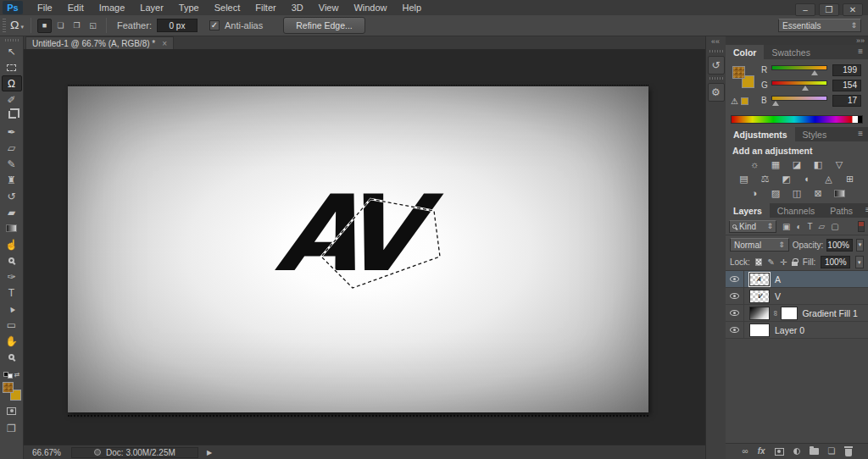 Image resolution: width=868 pixels, height=459 pixels. I want to click on green-value-input: 154, so click(847, 86).